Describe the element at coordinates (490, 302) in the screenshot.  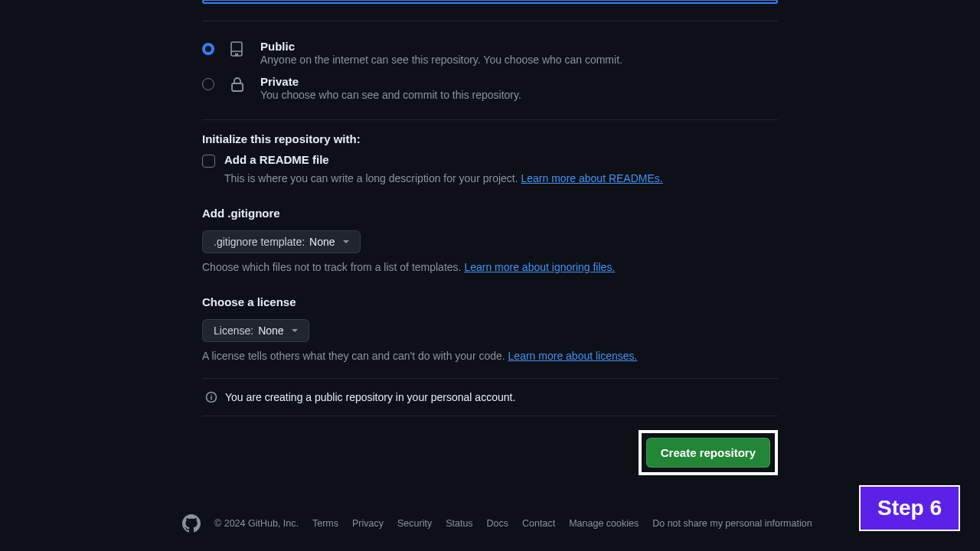
I see `license-heading: Choose a license` at that location.